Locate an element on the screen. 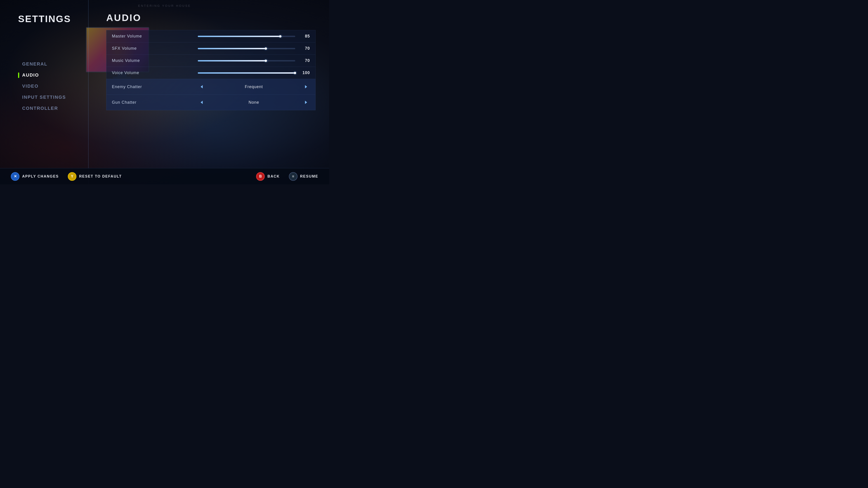  section-title: AUDIO is located at coordinates (211, 18).